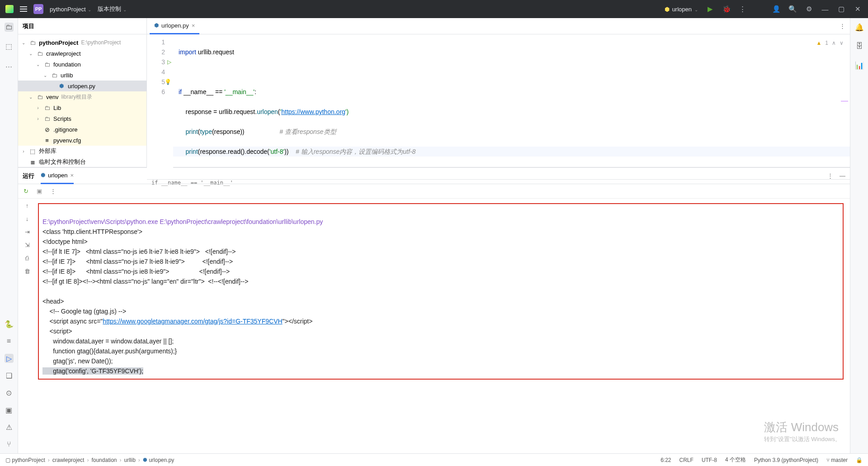 Image resolution: width=868 pixels, height=466 pixels. I want to click on code-with-me-icon: 👤, so click(776, 9).